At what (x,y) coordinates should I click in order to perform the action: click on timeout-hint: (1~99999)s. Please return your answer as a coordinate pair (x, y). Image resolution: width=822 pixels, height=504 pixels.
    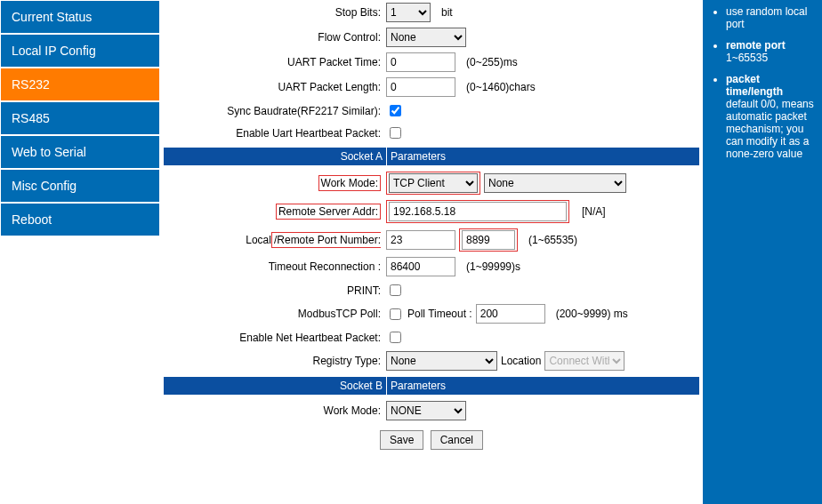
    Looking at the image, I should click on (493, 267).